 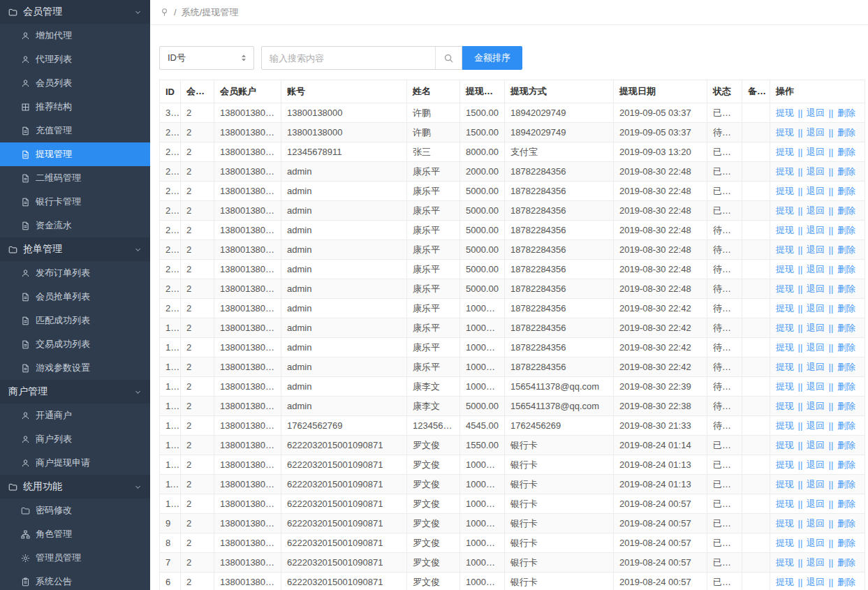 I want to click on sidebar-item-member-list: 会员列表, so click(x=75, y=83).